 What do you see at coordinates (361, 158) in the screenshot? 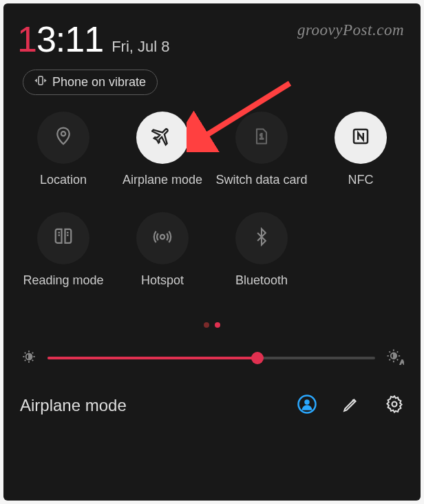
I see `tile-nfc: NFC` at bounding box center [361, 158].